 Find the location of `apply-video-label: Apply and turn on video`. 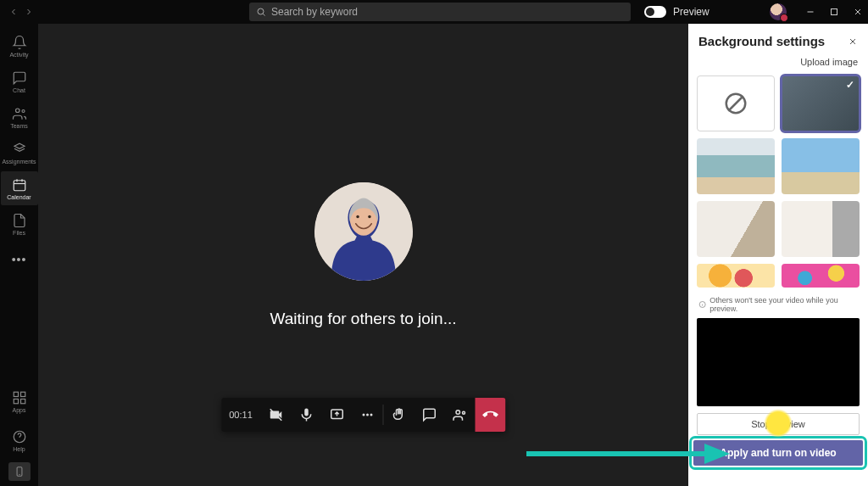

apply-video-label: Apply and turn on video is located at coordinates (778, 453).